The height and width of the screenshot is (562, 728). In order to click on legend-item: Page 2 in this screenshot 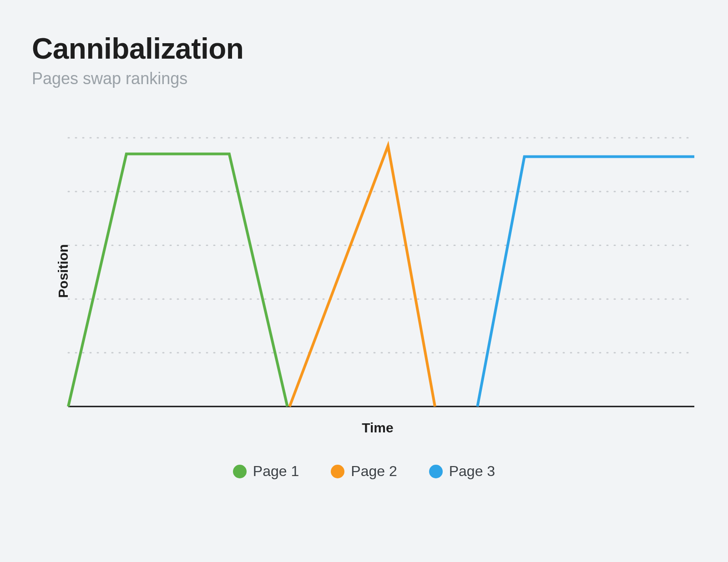, I will do `click(364, 471)`.